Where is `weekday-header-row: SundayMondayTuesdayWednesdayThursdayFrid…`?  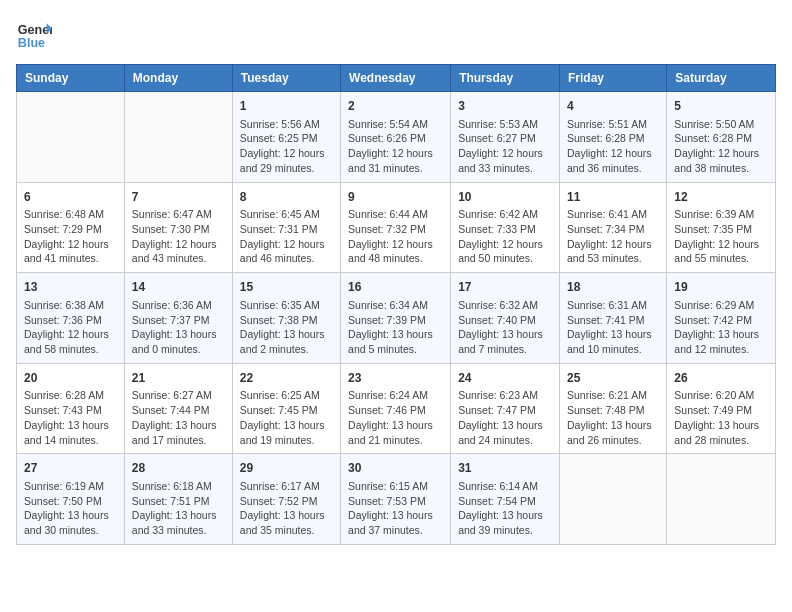 weekday-header-row: SundayMondayTuesdayWednesdayThursdayFrid… is located at coordinates (396, 78).